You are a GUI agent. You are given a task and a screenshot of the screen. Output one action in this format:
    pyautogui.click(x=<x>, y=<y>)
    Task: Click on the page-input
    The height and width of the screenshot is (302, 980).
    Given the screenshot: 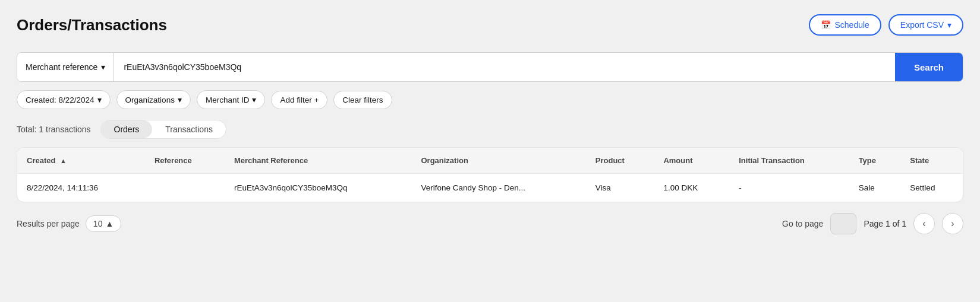 What is the action you would take?
    pyautogui.click(x=843, y=224)
    